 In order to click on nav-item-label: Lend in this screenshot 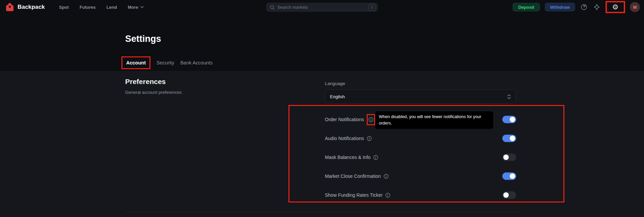, I will do `click(112, 7)`.